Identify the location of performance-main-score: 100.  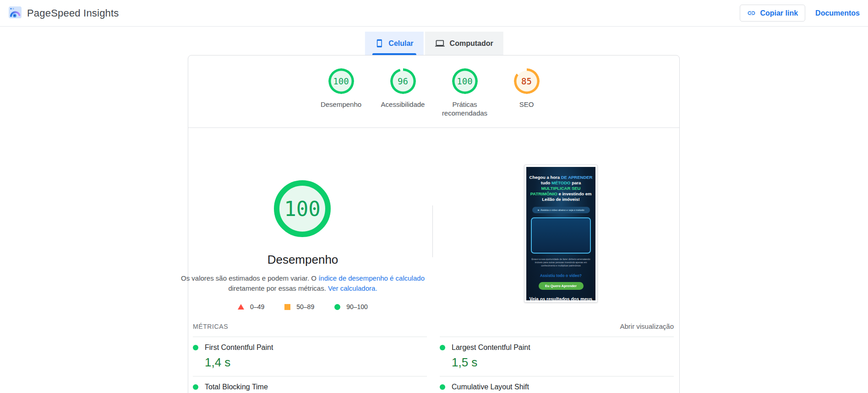
(302, 209).